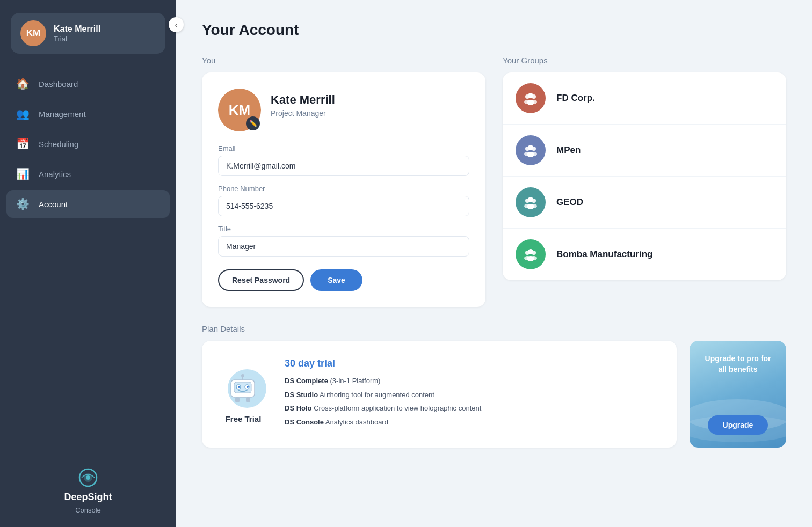 The height and width of the screenshot is (527, 812). What do you see at coordinates (243, 394) in the screenshot?
I see `plan-icon-area: Free Trial` at bounding box center [243, 394].